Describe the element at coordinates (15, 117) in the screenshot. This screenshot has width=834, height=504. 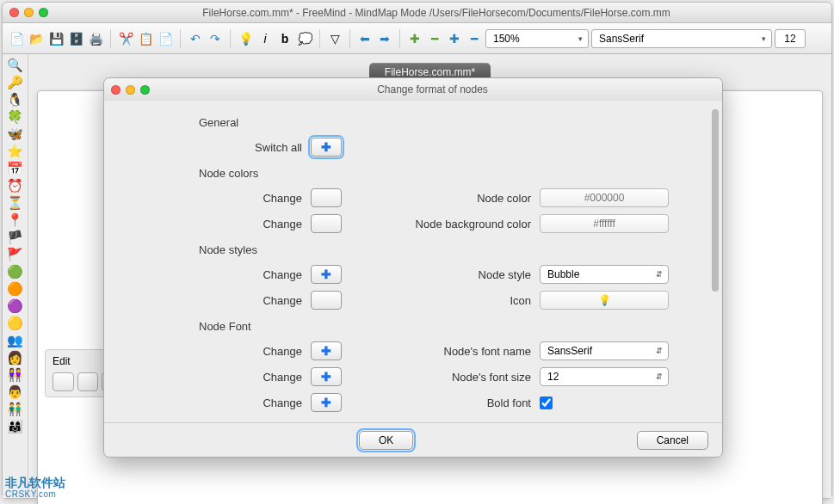
I see `flower-icon: 🍀` at that location.